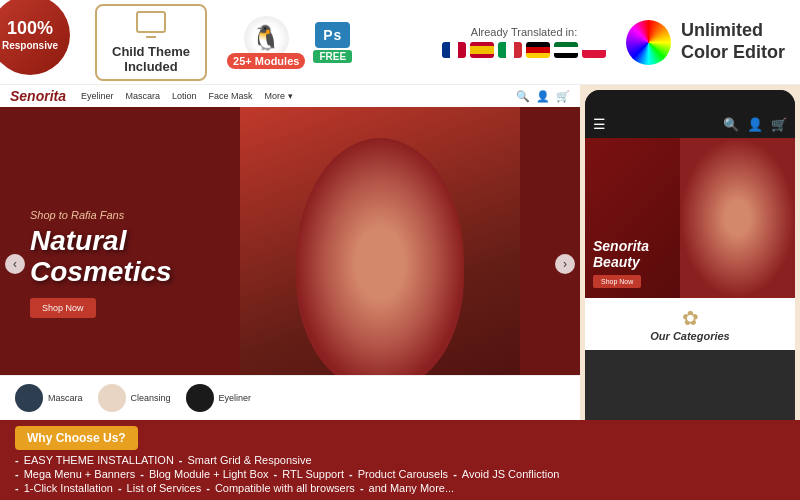 The height and width of the screenshot is (500, 800). Describe the element at coordinates (565, 264) in the screenshot. I see `next-arrow: ›` at that location.